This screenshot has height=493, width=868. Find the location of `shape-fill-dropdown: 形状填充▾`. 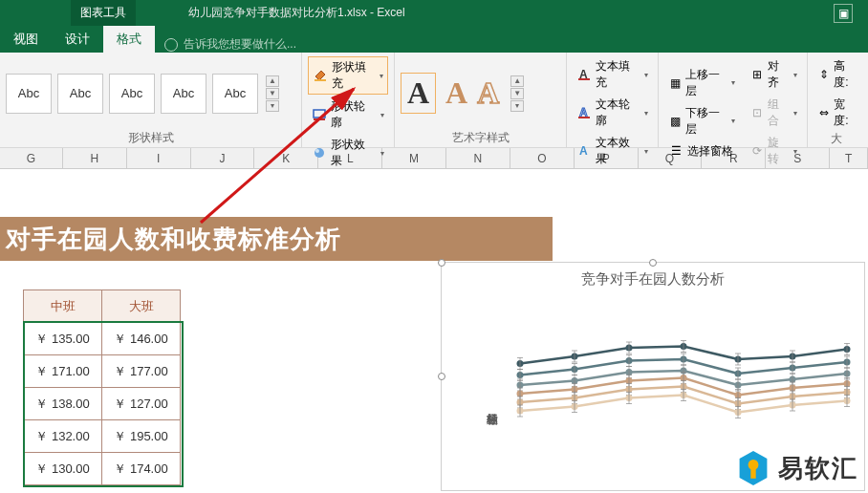

shape-fill-dropdown: 形状填充▾ is located at coordinates (348, 75).